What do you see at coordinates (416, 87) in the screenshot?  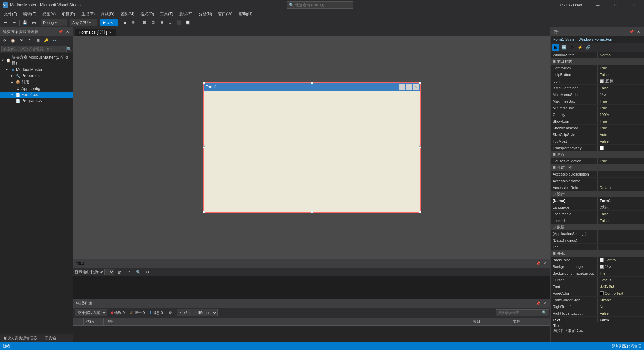 I see `form-close-btn: ✕` at bounding box center [416, 87].